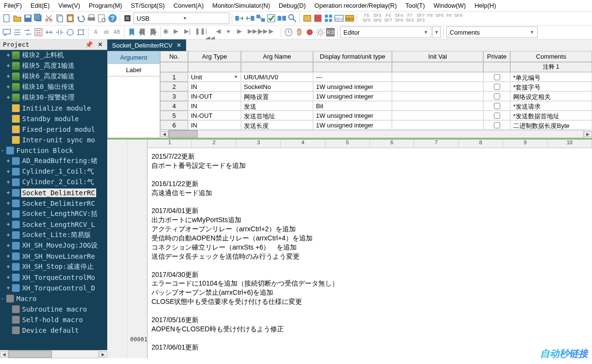 The width and height of the screenshot is (592, 364). I want to click on r-icon: R:0, so click(330, 32).